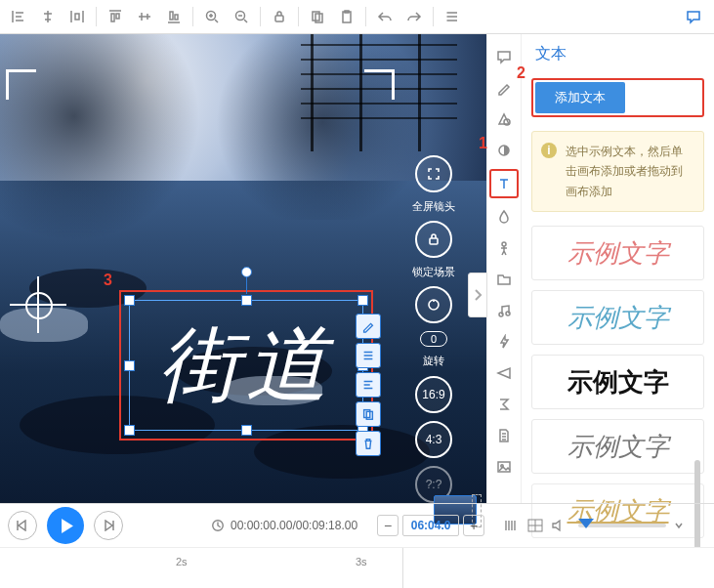  I want to click on volume-slider, so click(622, 525).